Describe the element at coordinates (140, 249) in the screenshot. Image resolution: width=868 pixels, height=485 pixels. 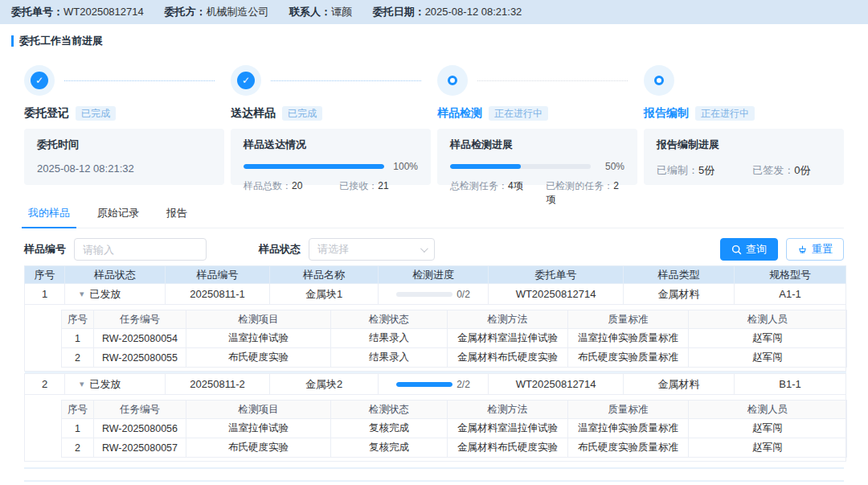
I see `sample-code-input` at that location.